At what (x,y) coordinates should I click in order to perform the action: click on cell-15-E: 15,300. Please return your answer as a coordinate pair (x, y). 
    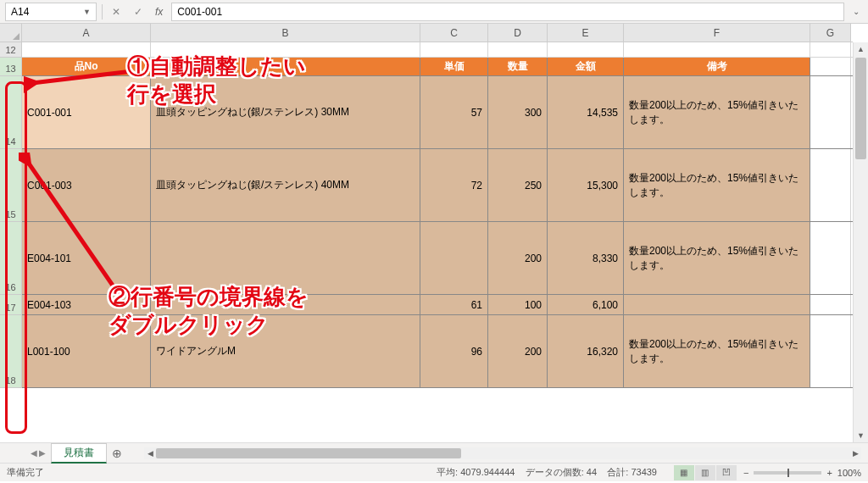
    Looking at the image, I should click on (586, 185).